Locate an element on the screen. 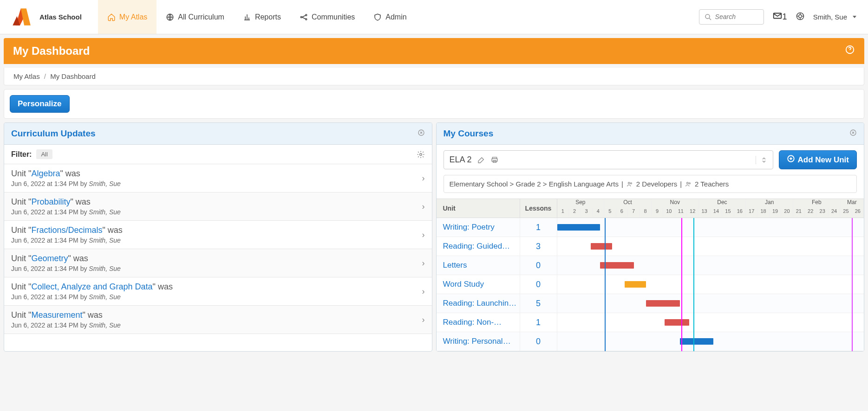 The image size is (868, 411). help-circle-icon is located at coordinates (850, 51).